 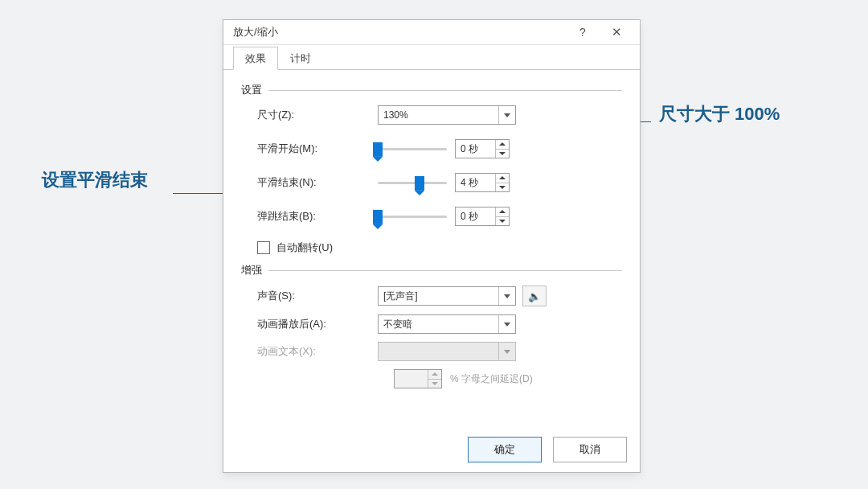 What do you see at coordinates (476, 183) in the screenshot?
I see `smooth-end-value: 4 秒` at bounding box center [476, 183].